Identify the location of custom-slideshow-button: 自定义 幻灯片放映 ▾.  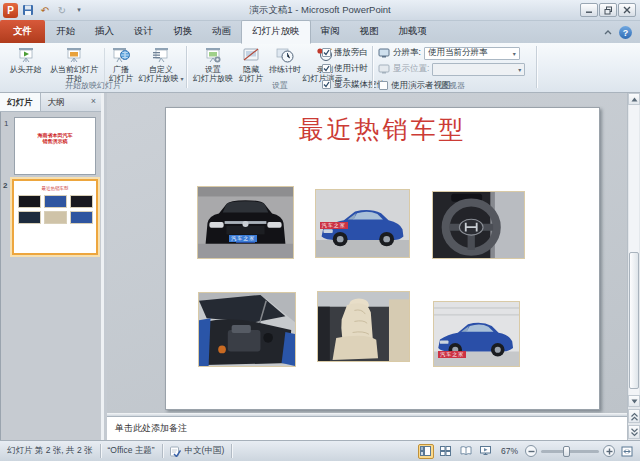
(161, 65).